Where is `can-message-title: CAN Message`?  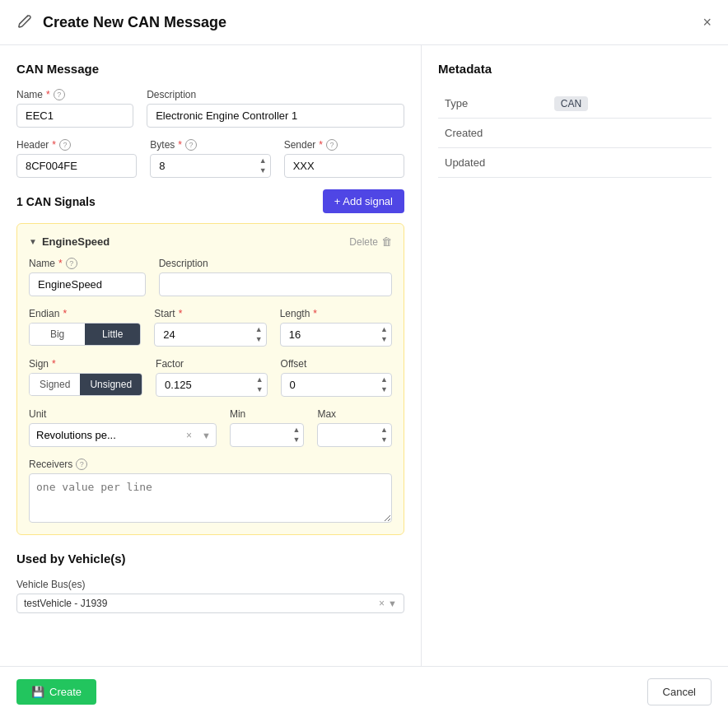
can-message-title: CAN Message is located at coordinates (211, 69).